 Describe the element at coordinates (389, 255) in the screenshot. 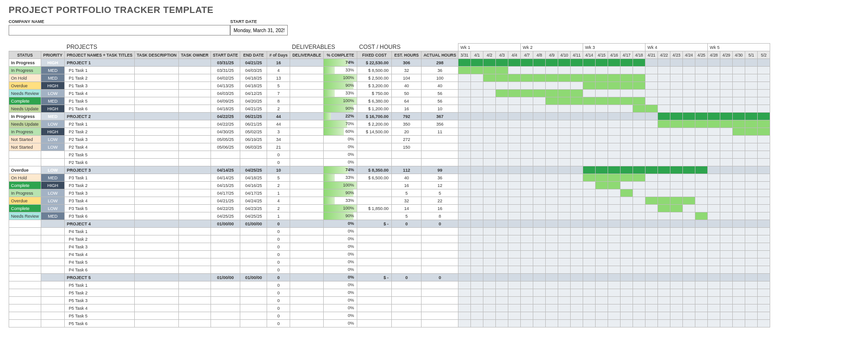

I see `task-row: P4 Task 400%` at that location.